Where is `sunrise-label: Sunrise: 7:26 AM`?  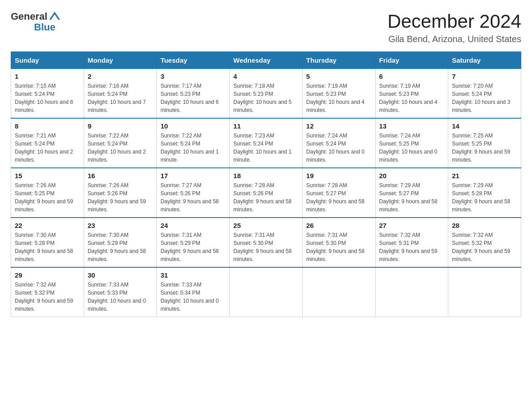 sunrise-label: Sunrise: 7:26 AM is located at coordinates (108, 185).